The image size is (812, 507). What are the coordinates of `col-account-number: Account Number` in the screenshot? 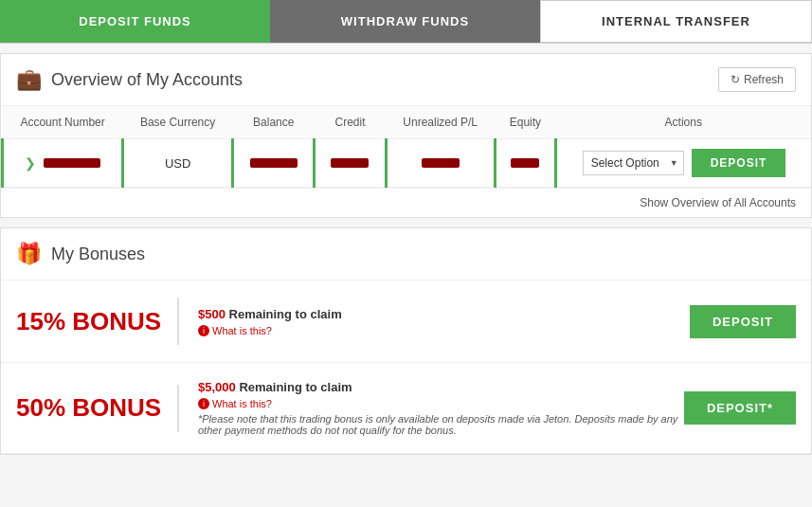 It's located at (63, 123).